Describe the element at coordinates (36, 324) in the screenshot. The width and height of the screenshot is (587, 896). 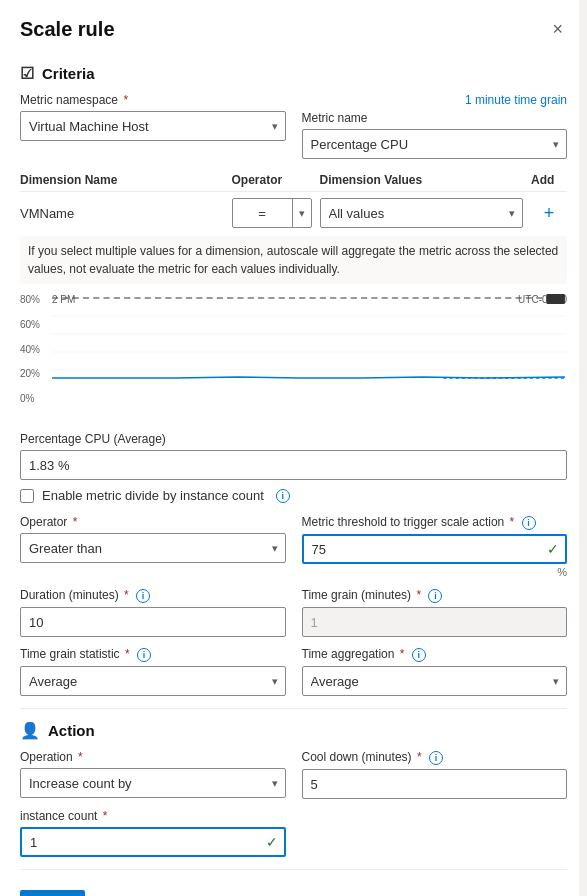
I see `chart-y-label-60: 60%` at that location.